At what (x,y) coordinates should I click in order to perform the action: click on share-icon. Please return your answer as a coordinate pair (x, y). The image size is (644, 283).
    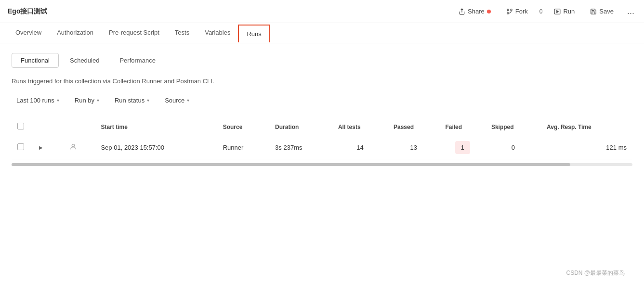
    Looking at the image, I should click on (462, 12).